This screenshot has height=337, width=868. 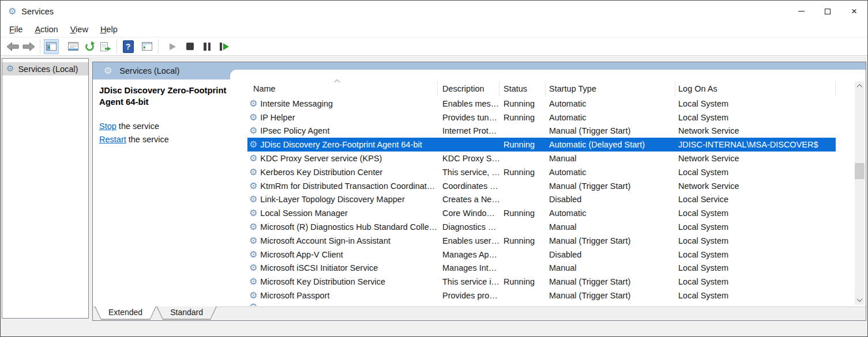 What do you see at coordinates (610, 268) in the screenshot?
I see `service-startup-type: Manual` at bounding box center [610, 268].